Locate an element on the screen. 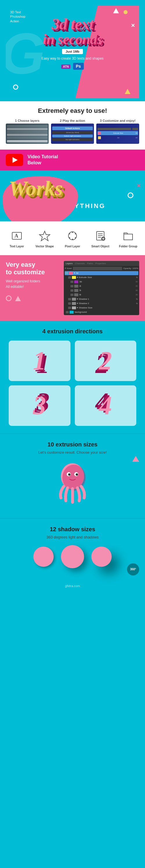 The height and width of the screenshot is (868, 145). badge-row: Just 1Mb is located at coordinates (72, 51).